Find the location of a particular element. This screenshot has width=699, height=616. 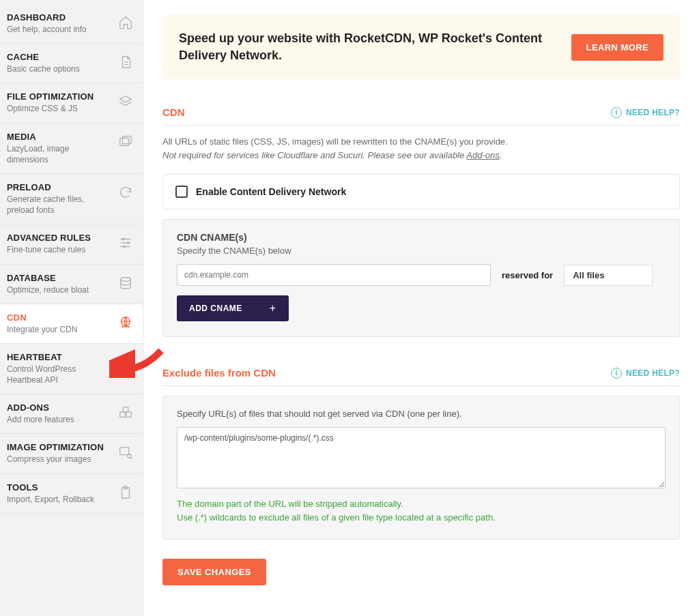

sidebar-item-title: ADVANCED RULES is located at coordinates (59, 237).